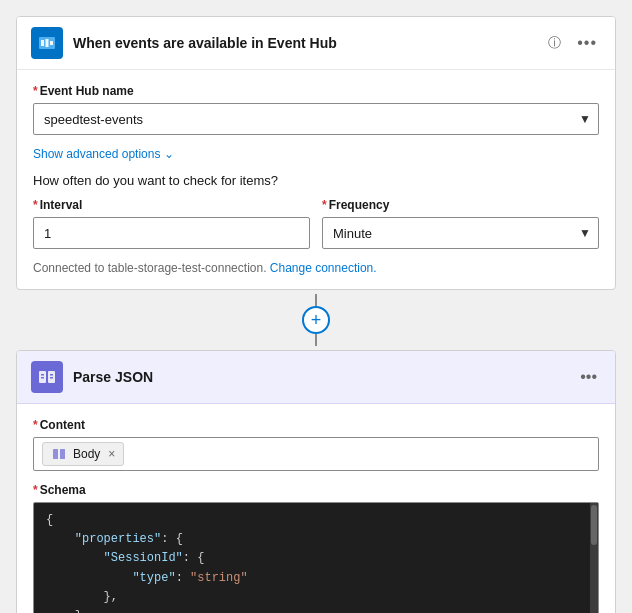  Describe the element at coordinates (554, 43) in the screenshot. I see `info-icon: ⓘ` at that location.